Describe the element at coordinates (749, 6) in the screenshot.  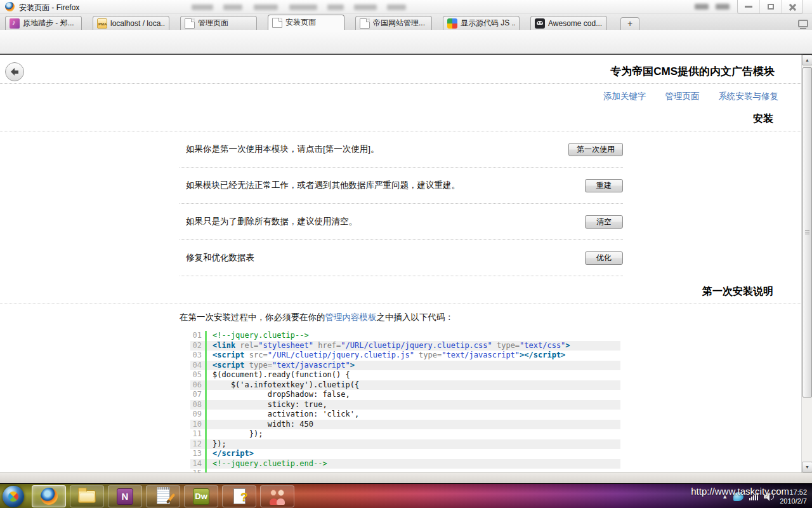
I see `minimize-icon` at that location.